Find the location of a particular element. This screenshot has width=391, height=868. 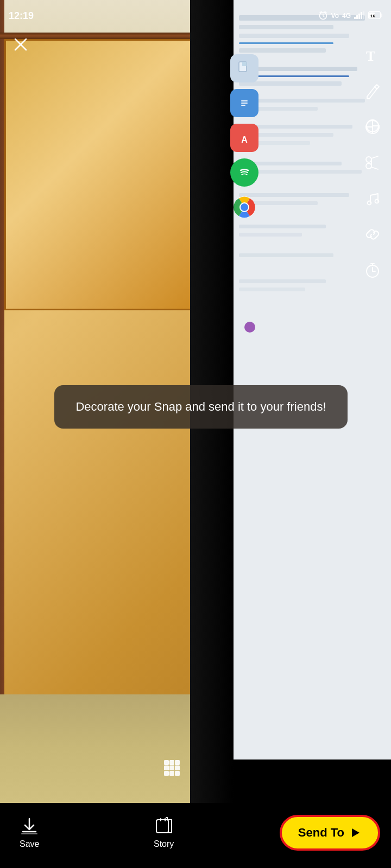

avast-icon: A is located at coordinates (244, 138).